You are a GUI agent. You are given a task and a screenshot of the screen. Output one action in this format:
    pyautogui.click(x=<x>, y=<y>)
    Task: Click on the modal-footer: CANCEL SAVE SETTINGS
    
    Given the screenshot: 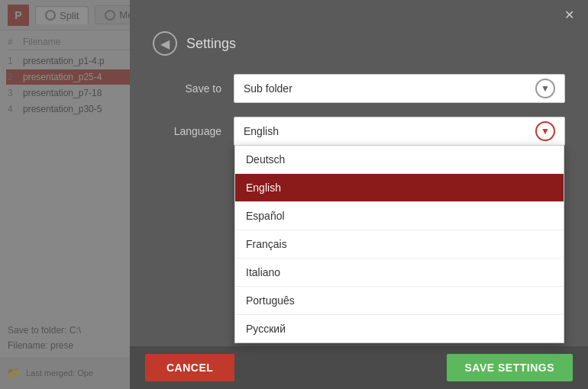 What is the action you would take?
    pyautogui.click(x=359, y=368)
    